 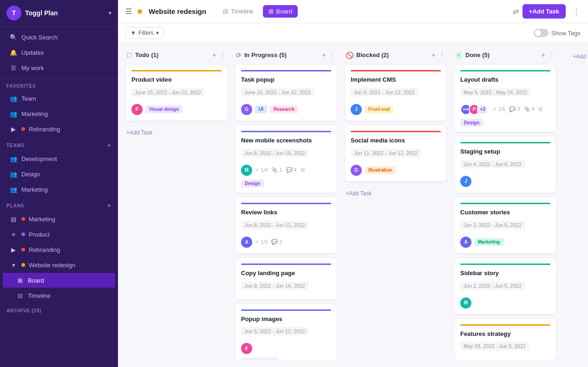 I want to click on board-icon: ⊞, so click(x=20, y=280).